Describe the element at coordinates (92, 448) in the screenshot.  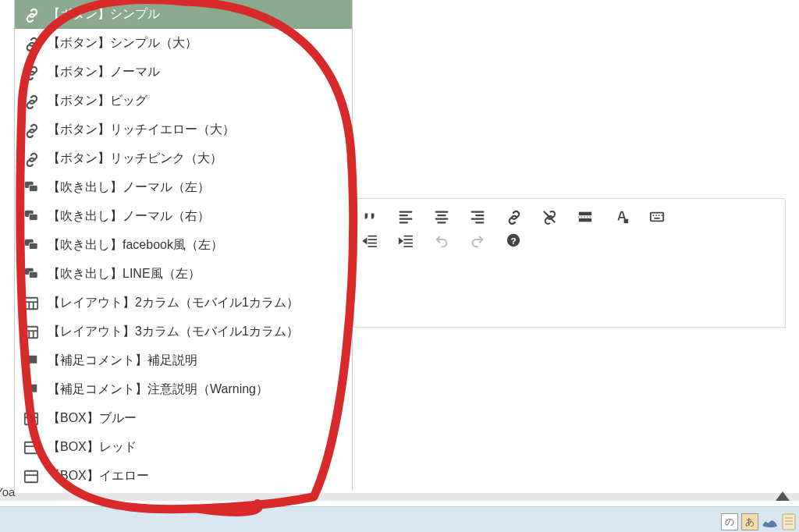
I see `menu-item-label: 【BOX】レッド` at that location.